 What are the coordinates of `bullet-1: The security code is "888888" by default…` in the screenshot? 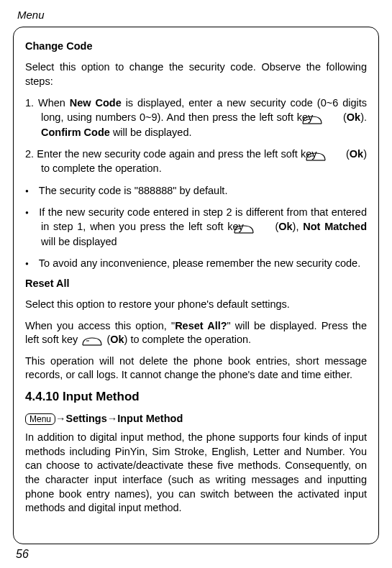 It's located at (196, 191).